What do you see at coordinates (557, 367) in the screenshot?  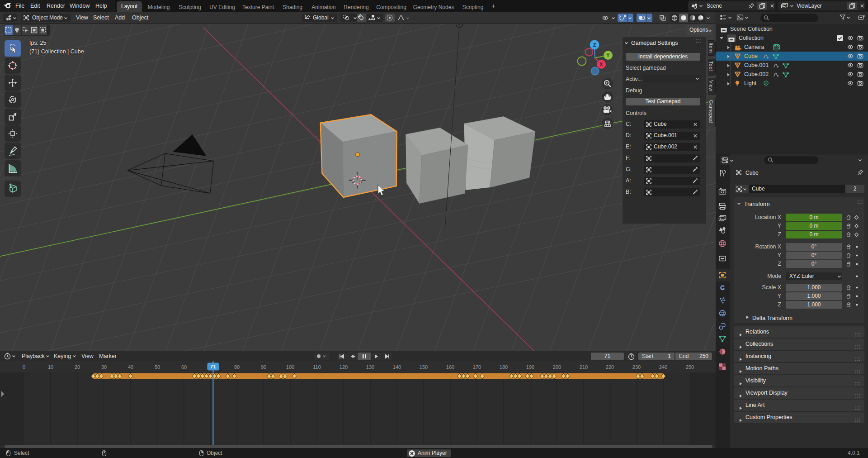 I see `svg-text: 200` at bounding box center [557, 367].